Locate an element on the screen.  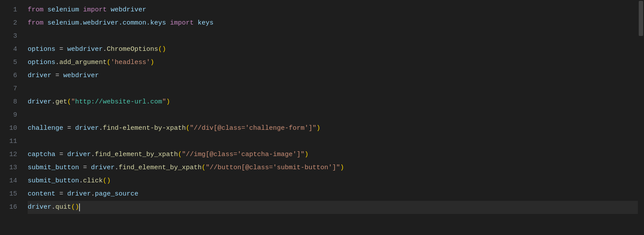
code-line-1: from selenium import webdriver is located at coordinates (336, 10).